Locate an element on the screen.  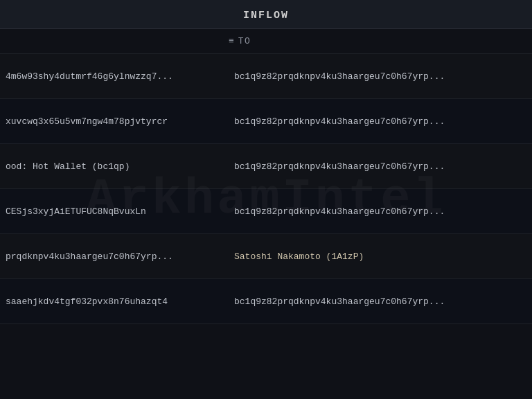
sub-header: ≡ TO is located at coordinates (266, 42).